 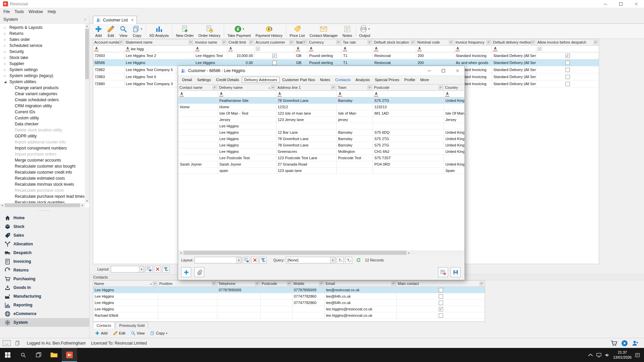 I want to click on tree-item-change-variant-products: Change variant products, so click(x=42, y=88).